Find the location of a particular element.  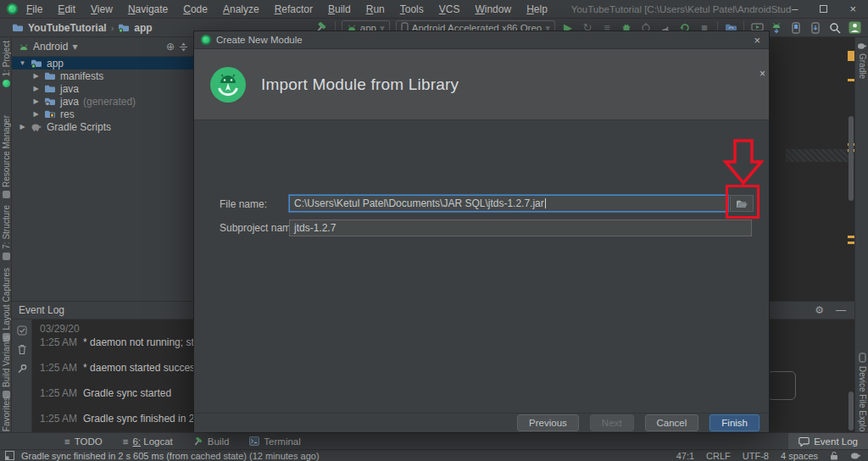

menu-tools: Tools is located at coordinates (412, 9).